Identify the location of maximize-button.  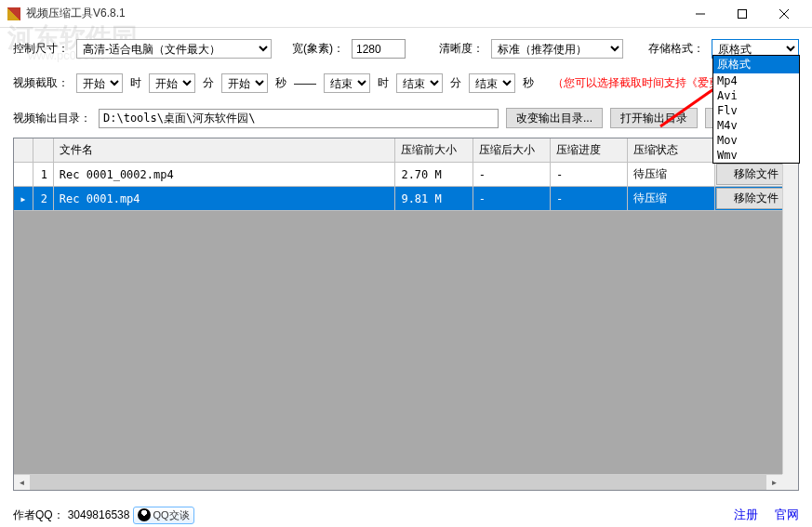
(742, 14).